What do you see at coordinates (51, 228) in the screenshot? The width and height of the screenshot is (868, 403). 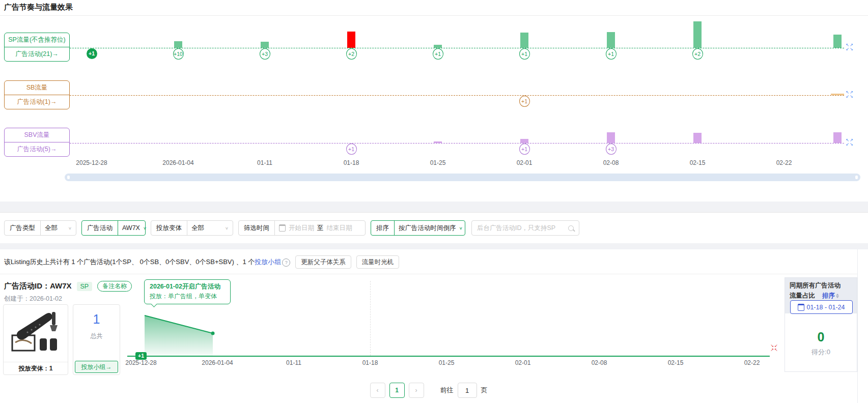 I see `ad-type-value: 全部` at bounding box center [51, 228].